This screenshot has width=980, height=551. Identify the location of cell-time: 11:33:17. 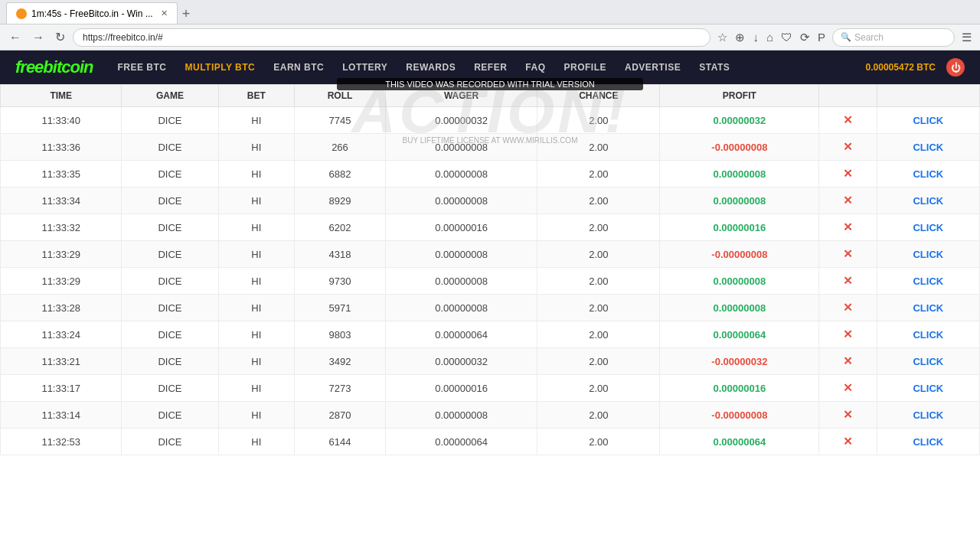
(61, 389).